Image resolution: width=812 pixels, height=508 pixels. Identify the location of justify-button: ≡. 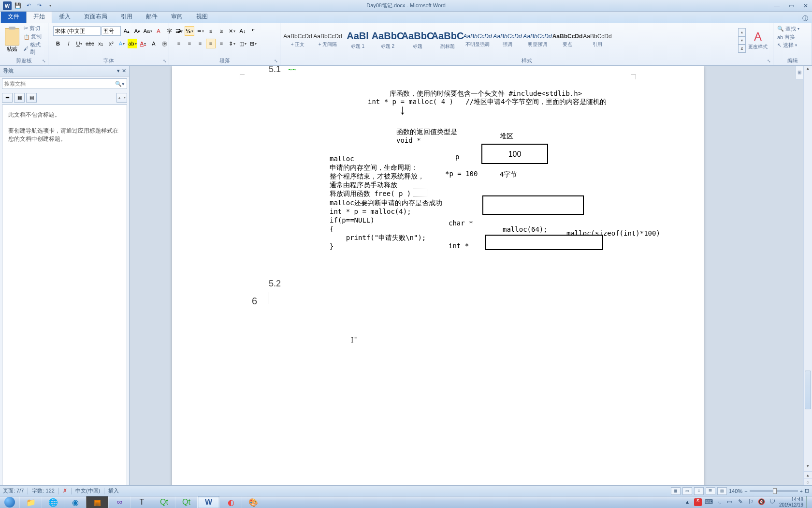
(211, 44).